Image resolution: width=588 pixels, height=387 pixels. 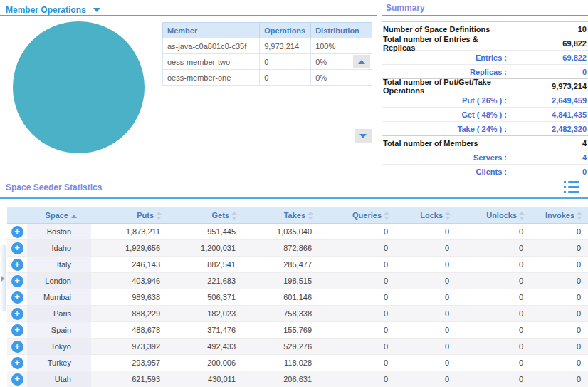 I want to click on stats-col-header-unlocks: Unlocks, so click(x=493, y=215).